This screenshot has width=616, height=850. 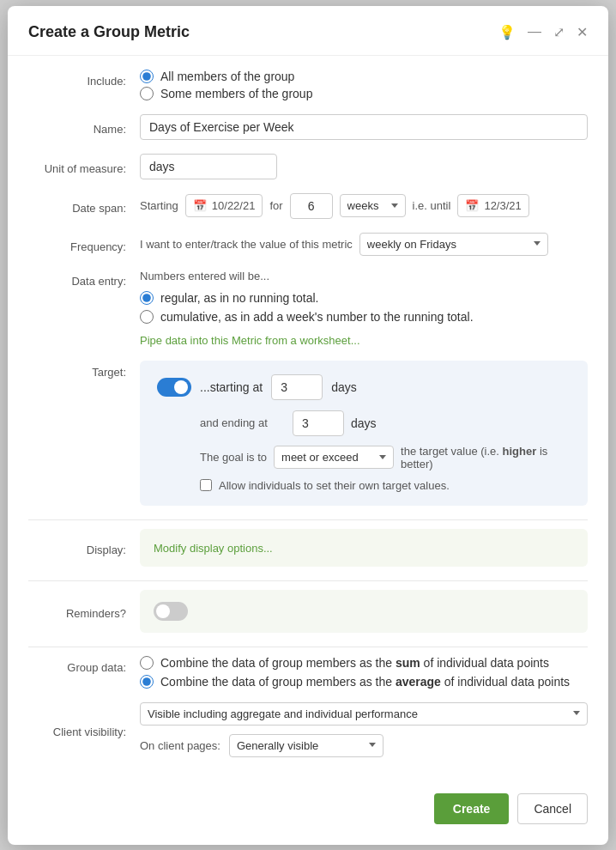 I want to click on target-content: ...starting at days and ending at days T…, so click(x=364, y=433).